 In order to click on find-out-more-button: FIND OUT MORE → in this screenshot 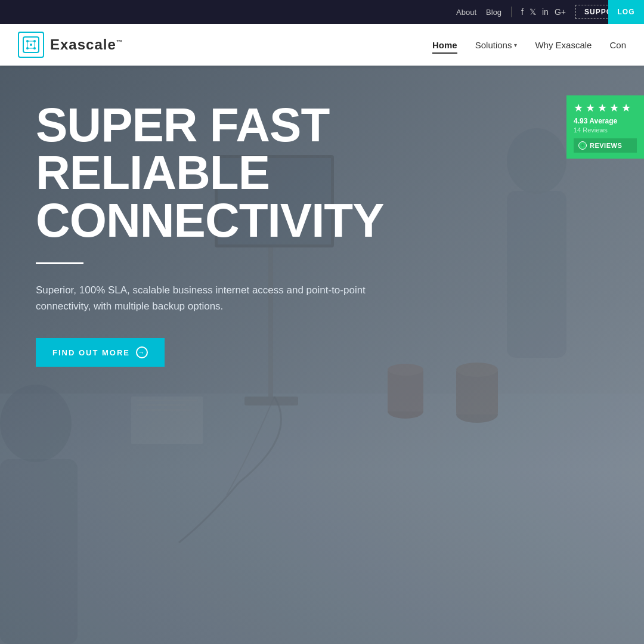, I will do `click(100, 352)`.